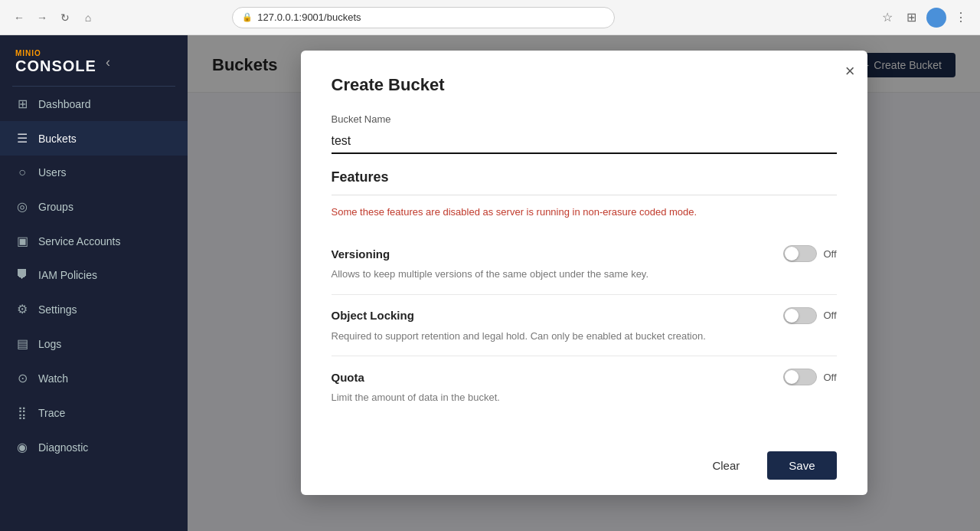  What do you see at coordinates (961, 18) in the screenshot?
I see `menu-button: ⋮` at bounding box center [961, 18].